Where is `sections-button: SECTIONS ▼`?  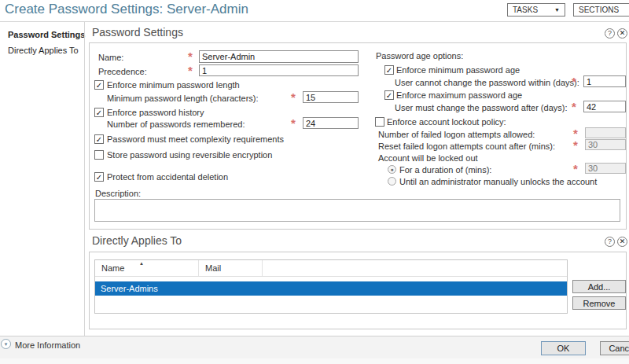 sections-button: SECTIONS ▼ is located at coordinates (601, 9).